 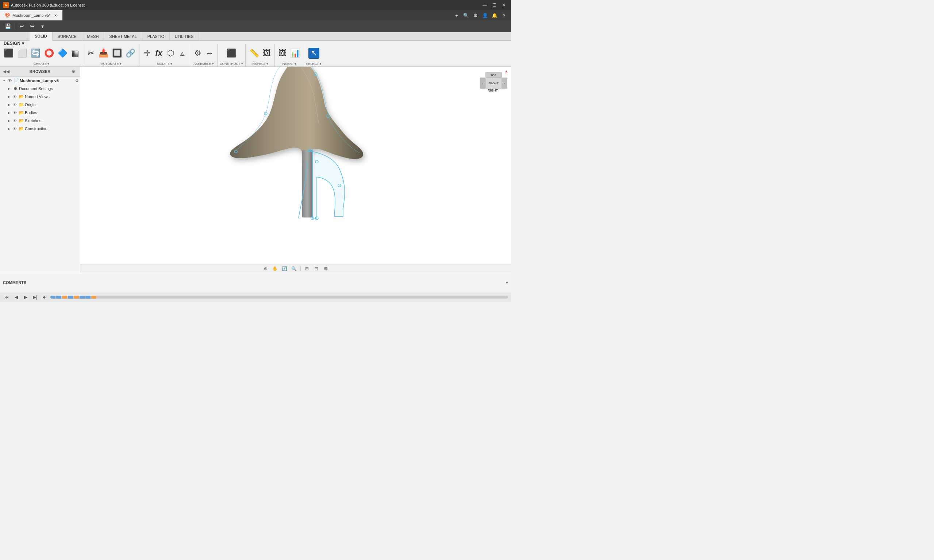 What do you see at coordinates (40, 88) in the screenshot?
I see `tree-item-doc-settings: ▶ ⚙ Document Settings` at bounding box center [40, 88].